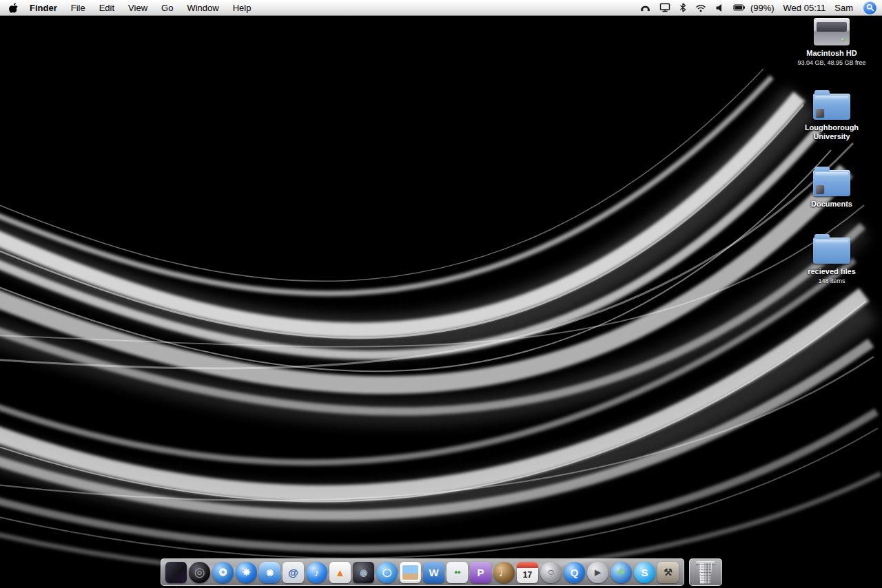  What do you see at coordinates (481, 573) in the screenshot?
I see `powerpoint-icon: P` at bounding box center [481, 573].